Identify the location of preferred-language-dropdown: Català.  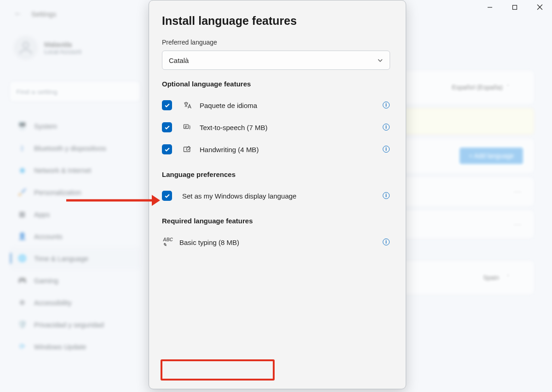
(276, 60).